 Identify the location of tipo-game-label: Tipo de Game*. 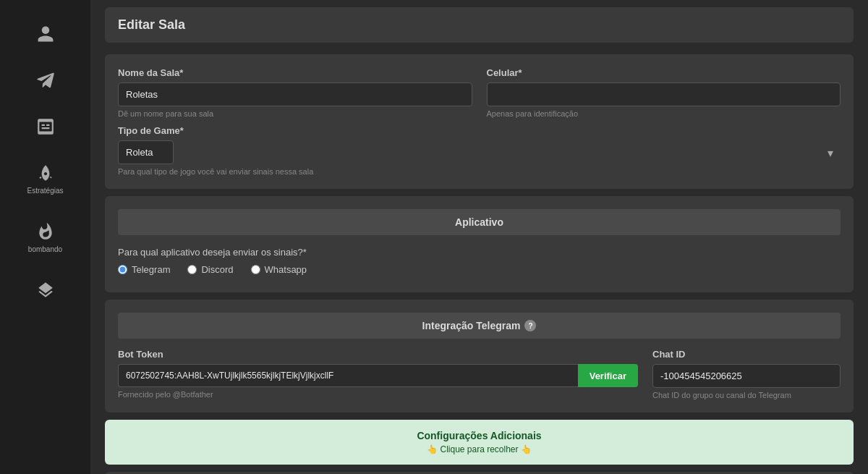
(479, 130).